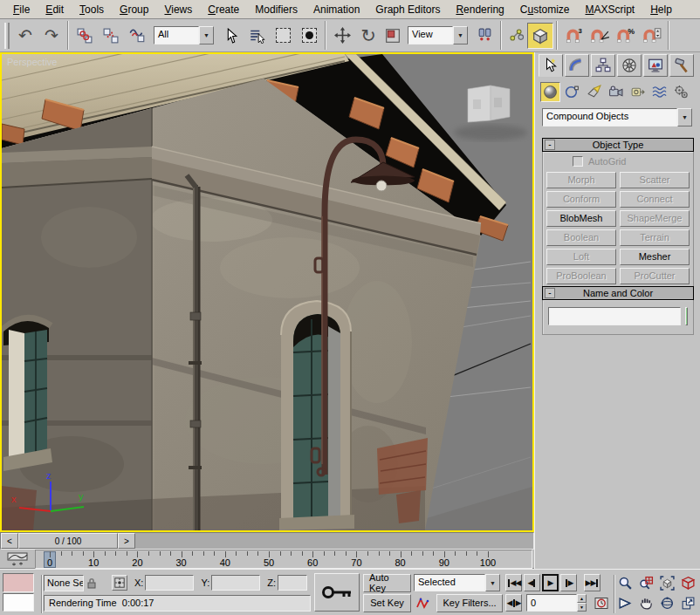  What do you see at coordinates (540, 36) in the screenshot?
I see `snaps-toggle-button` at bounding box center [540, 36].